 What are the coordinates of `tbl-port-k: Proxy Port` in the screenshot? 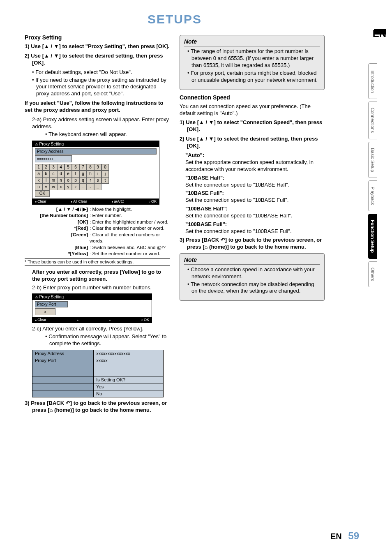 It's located at (63, 361).